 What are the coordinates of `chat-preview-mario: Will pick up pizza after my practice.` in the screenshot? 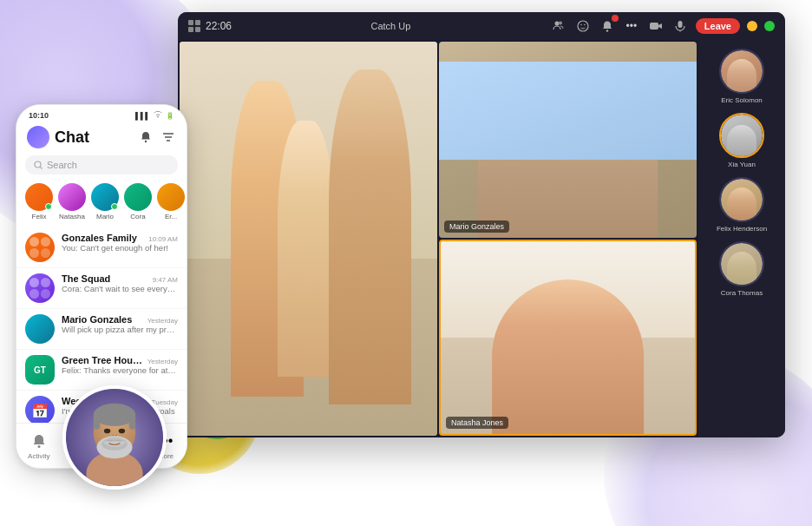 It's located at (120, 330).